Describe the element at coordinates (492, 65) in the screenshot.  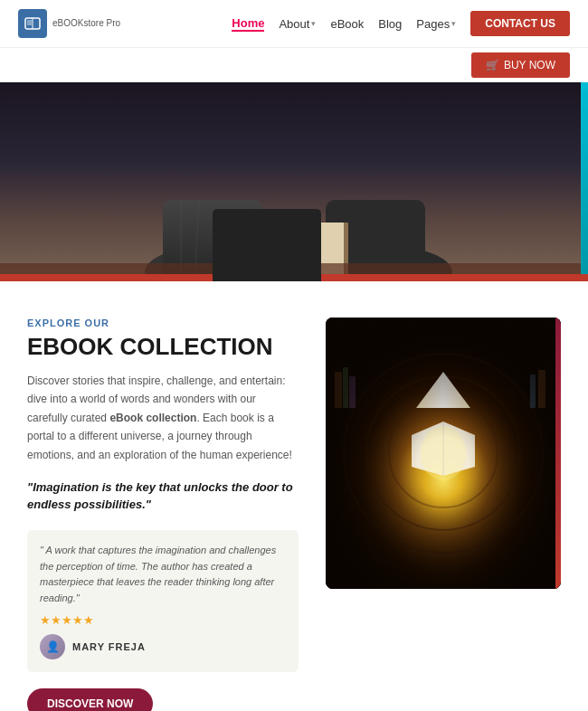
I see `cart-icon: 🛒` at that location.